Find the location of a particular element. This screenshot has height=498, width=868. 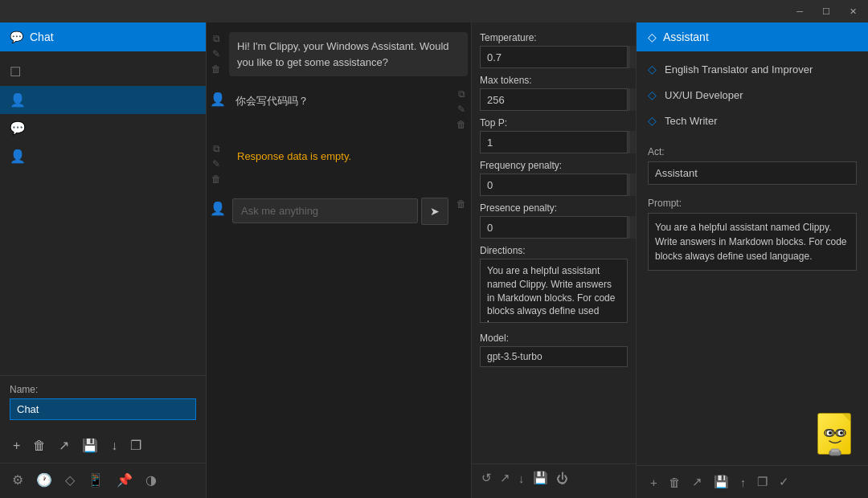

copy-icon-1: ⧉ is located at coordinates (461, 95).